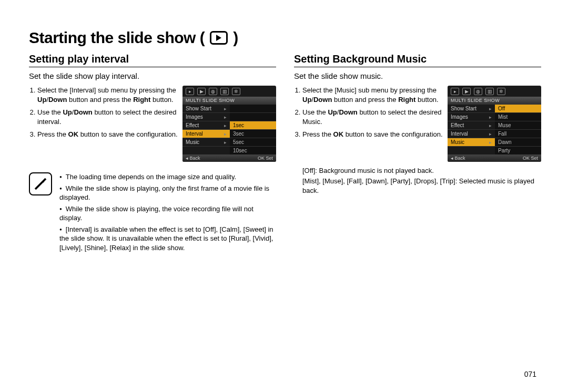  I want to click on lcd-row-selected: Interval▸, so click(206, 133).